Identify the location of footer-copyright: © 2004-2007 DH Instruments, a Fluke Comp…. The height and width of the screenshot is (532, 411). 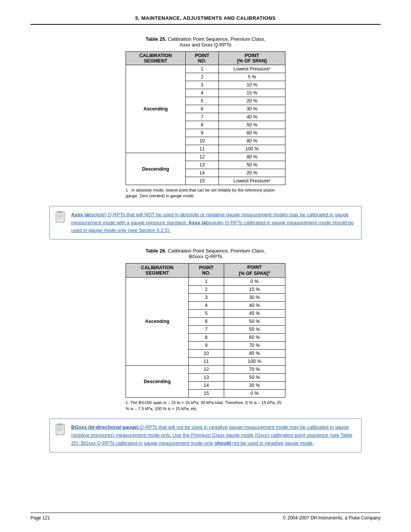
(332, 518).